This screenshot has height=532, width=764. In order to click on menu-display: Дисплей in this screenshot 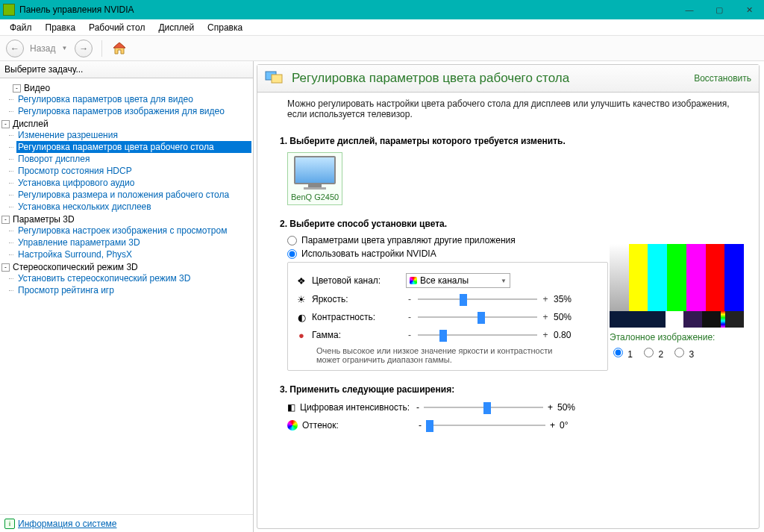, I will do `click(176, 28)`.